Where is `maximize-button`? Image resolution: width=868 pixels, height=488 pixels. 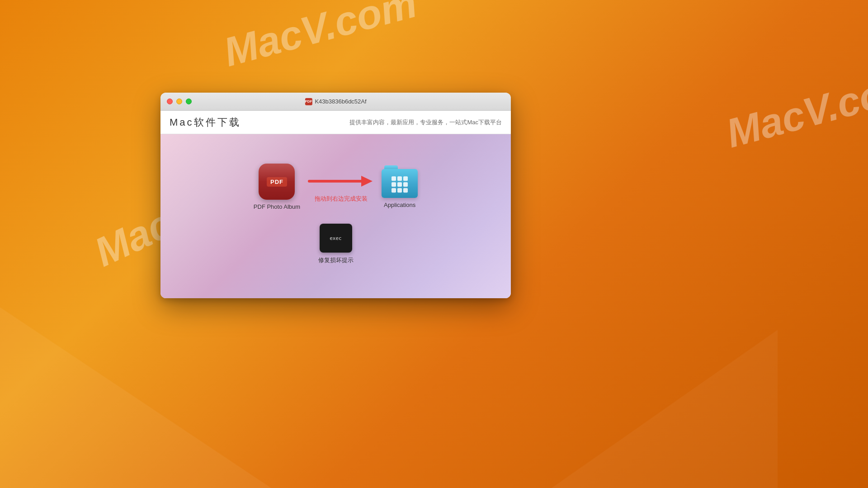 maximize-button is located at coordinates (189, 101).